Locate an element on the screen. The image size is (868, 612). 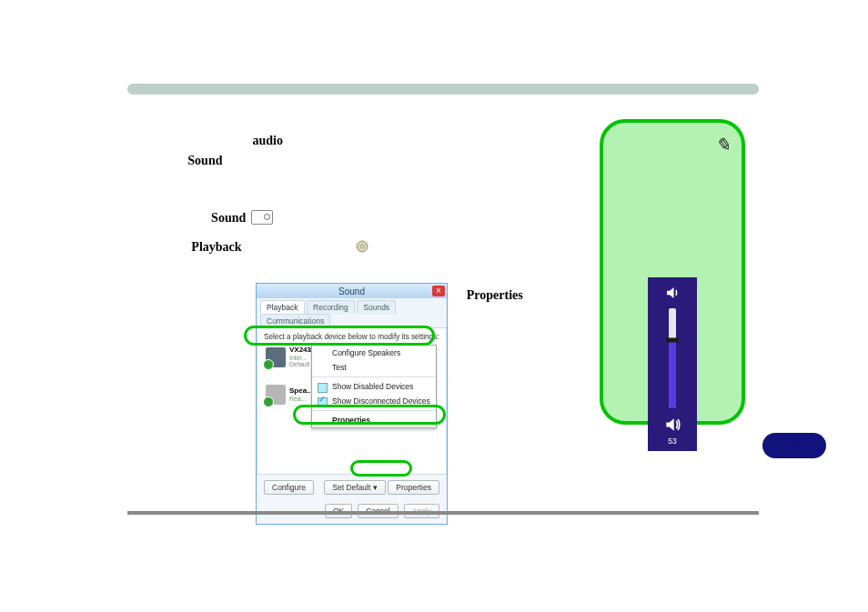
step-number: 4. is located at coordinates (149, 296).